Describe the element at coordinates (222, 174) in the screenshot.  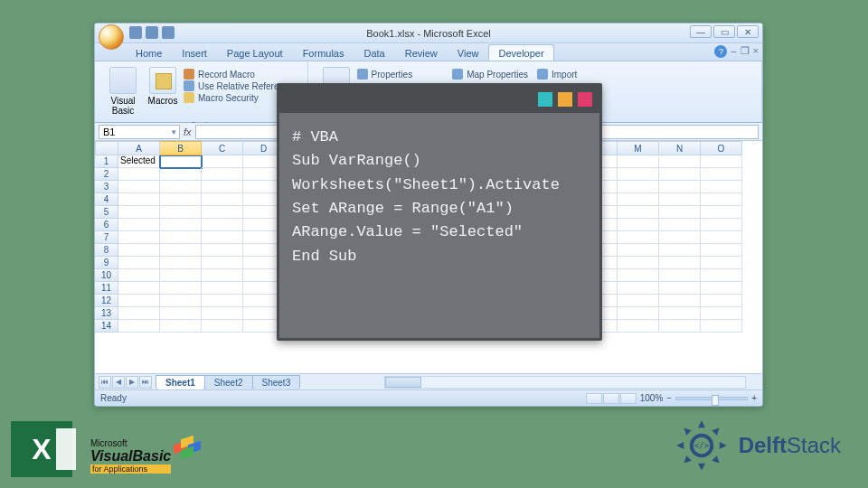
I see `cell-C2` at that location.